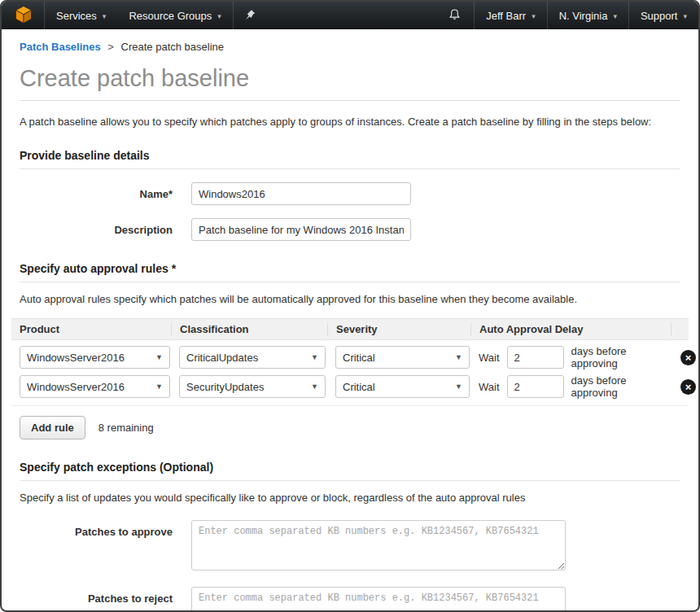 The width and height of the screenshot is (700, 612). What do you see at coordinates (399, 330) in the screenshot?
I see `column-header-severity: Severity` at bounding box center [399, 330].